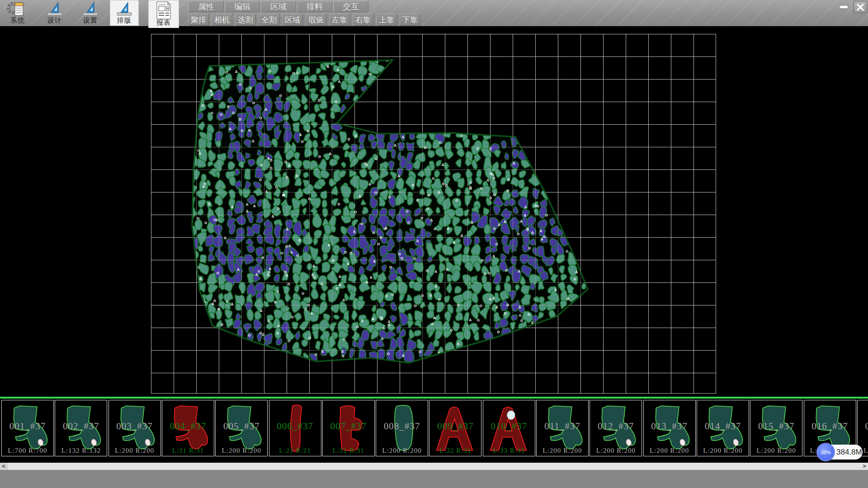  Describe the element at coordinates (455, 428) in the screenshot. I see `thumbnail-cell: 009_#37 L:32 R:31` at that location.